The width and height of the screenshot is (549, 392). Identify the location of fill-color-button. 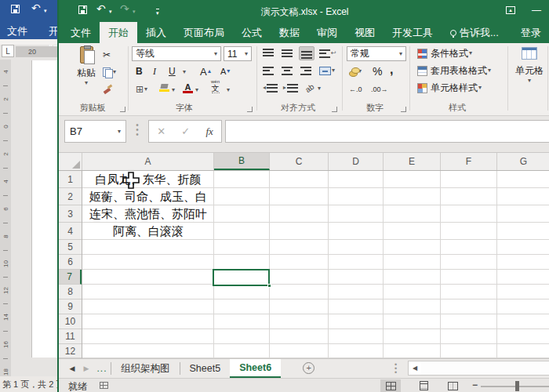
(165, 88).